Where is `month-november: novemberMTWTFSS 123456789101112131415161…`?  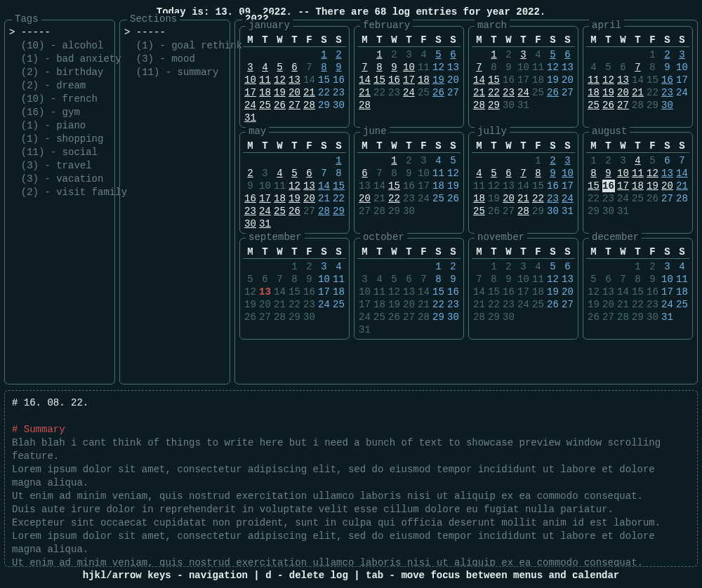
month-november: novemberMTWTFSS 123456789101112131415161… is located at coordinates (524, 289).